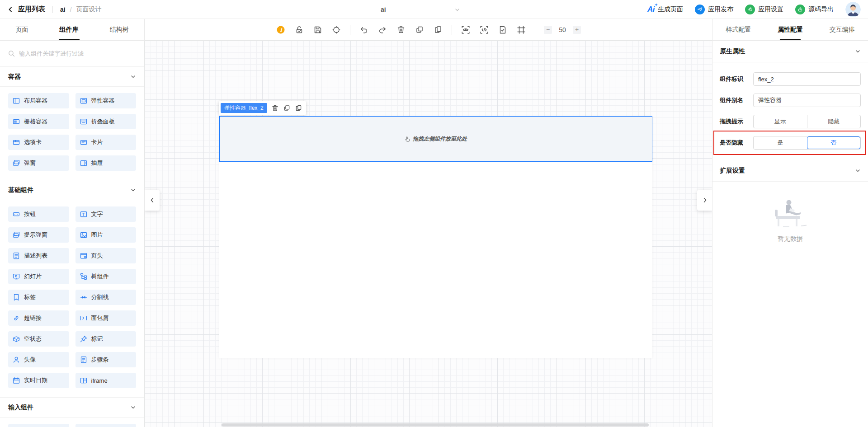  What do you see at coordinates (106, 297) in the screenshot?
I see `component-item-divider: 分割线` at bounding box center [106, 297].